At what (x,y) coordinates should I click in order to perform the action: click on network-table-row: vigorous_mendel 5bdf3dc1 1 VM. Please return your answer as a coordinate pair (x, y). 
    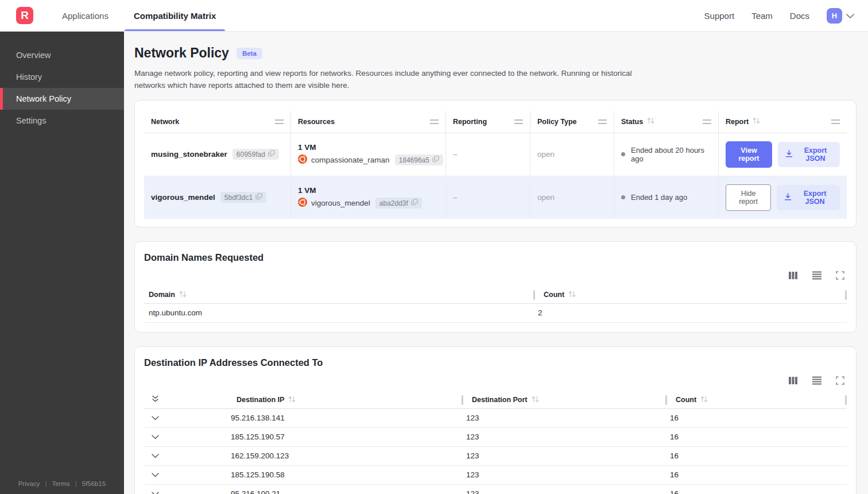
    Looking at the image, I should click on (495, 198).